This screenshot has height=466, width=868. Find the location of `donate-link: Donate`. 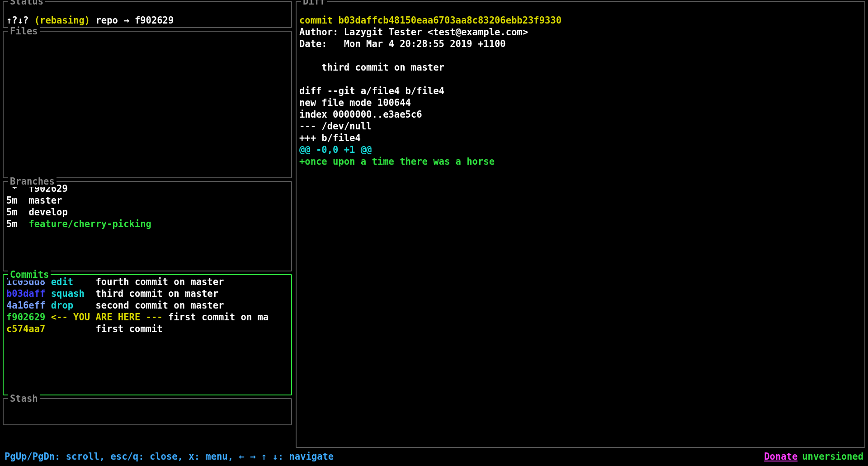

donate-link: Donate is located at coordinates (781, 456).